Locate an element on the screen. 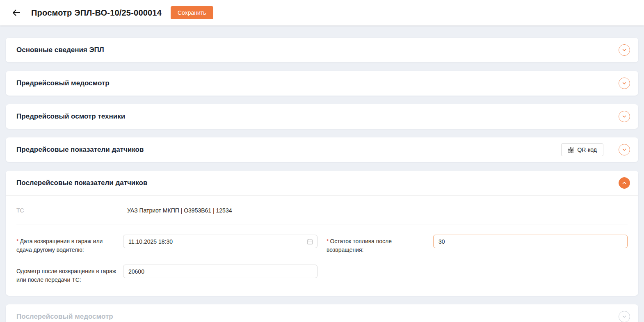 The width and height of the screenshot is (644, 322). vehicle-row: ТС УАЗ Патриот МКПП | О3953В61 | 12534 is located at coordinates (322, 210).